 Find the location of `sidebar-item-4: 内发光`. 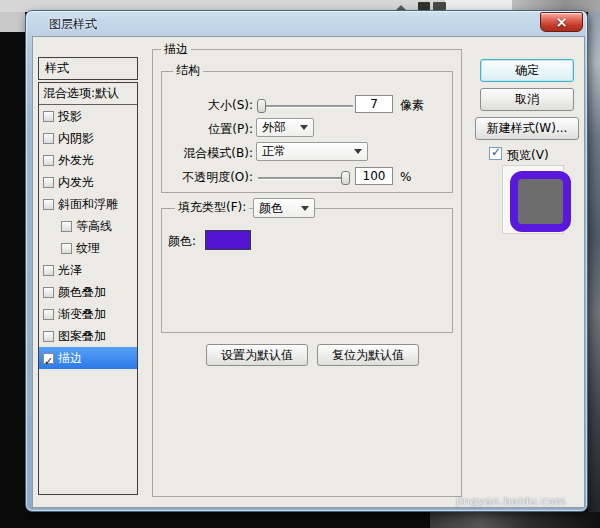

sidebar-item-4: 内发光 is located at coordinates (88, 182).